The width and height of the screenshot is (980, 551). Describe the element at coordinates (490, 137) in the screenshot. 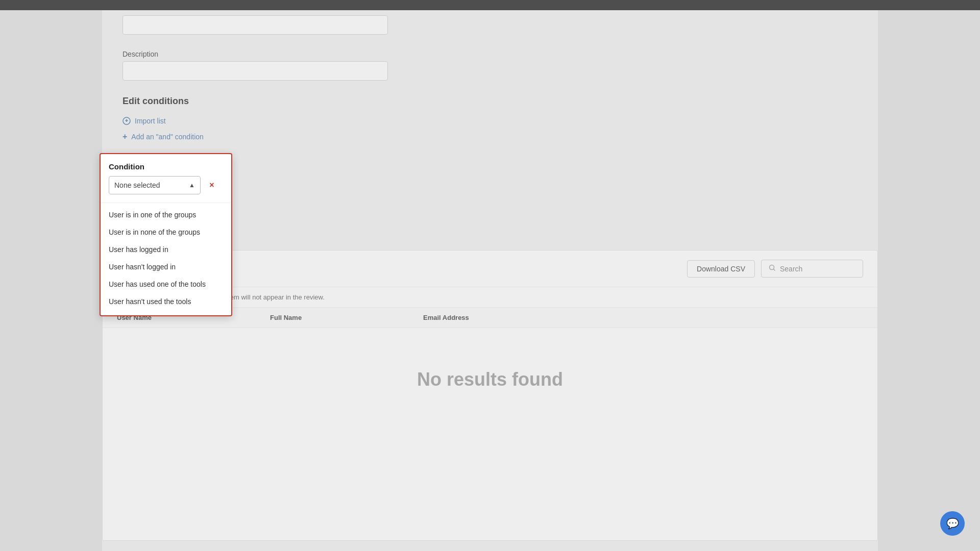

I see `add-condition-link: + Add an "and" condition` at that location.